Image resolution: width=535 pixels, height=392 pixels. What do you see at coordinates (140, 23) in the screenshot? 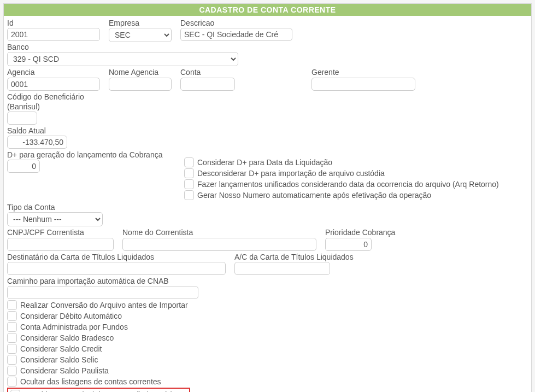
I see `empresa-label: Empresa` at bounding box center [140, 23].